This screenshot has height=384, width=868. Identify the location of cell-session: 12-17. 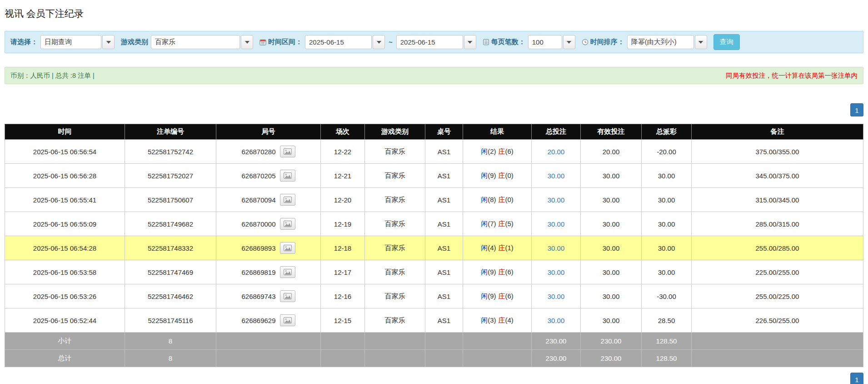
(343, 272).